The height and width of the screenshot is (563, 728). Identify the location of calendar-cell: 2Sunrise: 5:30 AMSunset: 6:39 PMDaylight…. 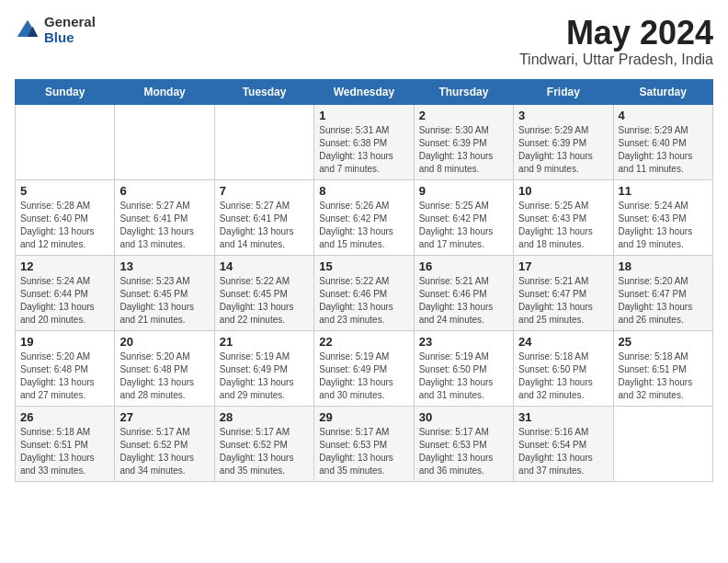
(463, 142).